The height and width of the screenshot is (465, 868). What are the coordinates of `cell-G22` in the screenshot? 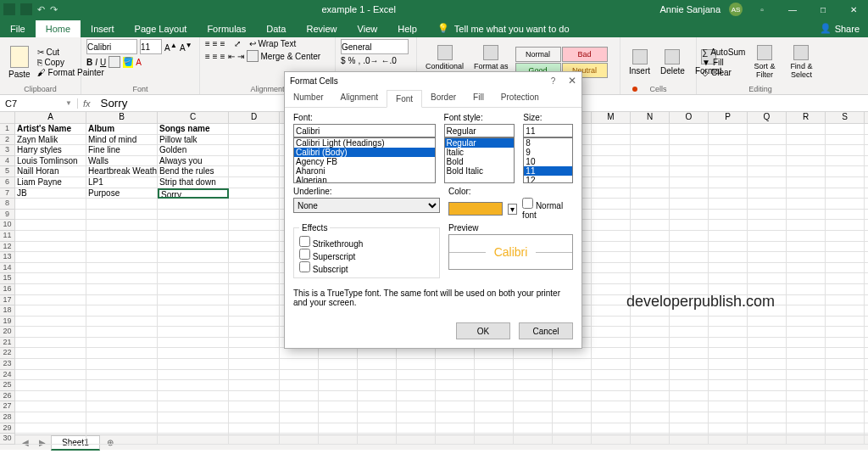 It's located at (377, 353).